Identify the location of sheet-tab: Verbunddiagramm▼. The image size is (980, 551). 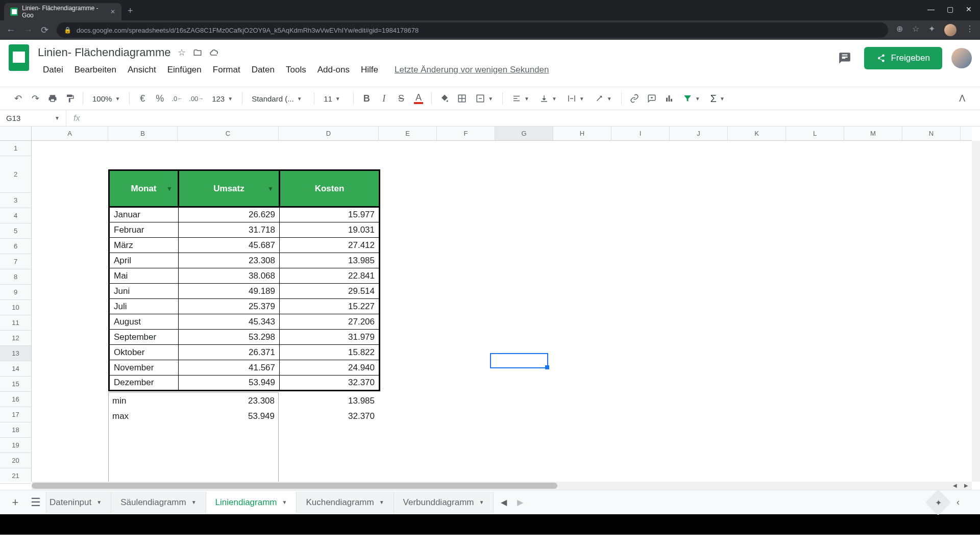
(444, 503).